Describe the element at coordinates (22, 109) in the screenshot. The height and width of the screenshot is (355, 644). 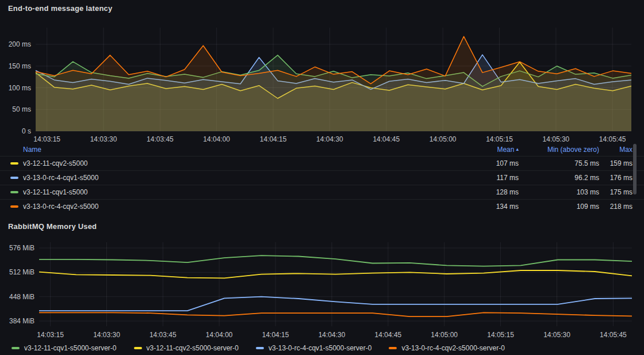
I see `y-tick-label: 50 ms` at that location.